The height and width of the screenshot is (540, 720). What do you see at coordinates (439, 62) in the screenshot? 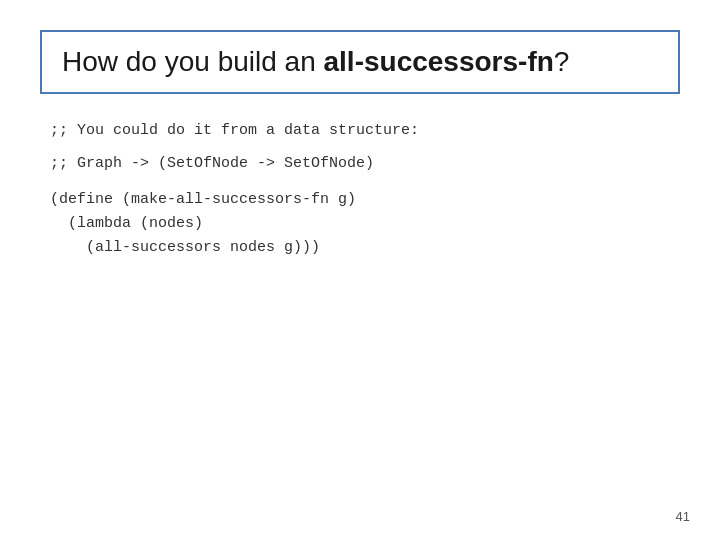
I see `title-bold: all-successors-fn` at bounding box center [439, 62].